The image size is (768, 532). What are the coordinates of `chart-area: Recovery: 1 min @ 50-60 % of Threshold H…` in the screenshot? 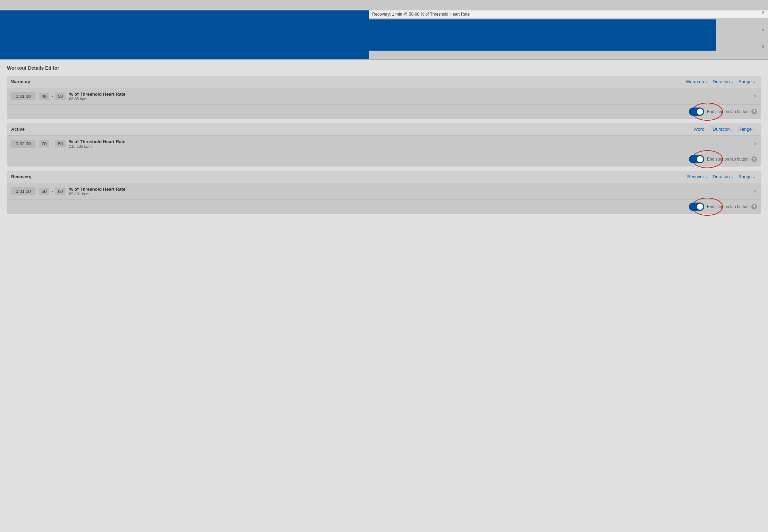 It's located at (384, 29).